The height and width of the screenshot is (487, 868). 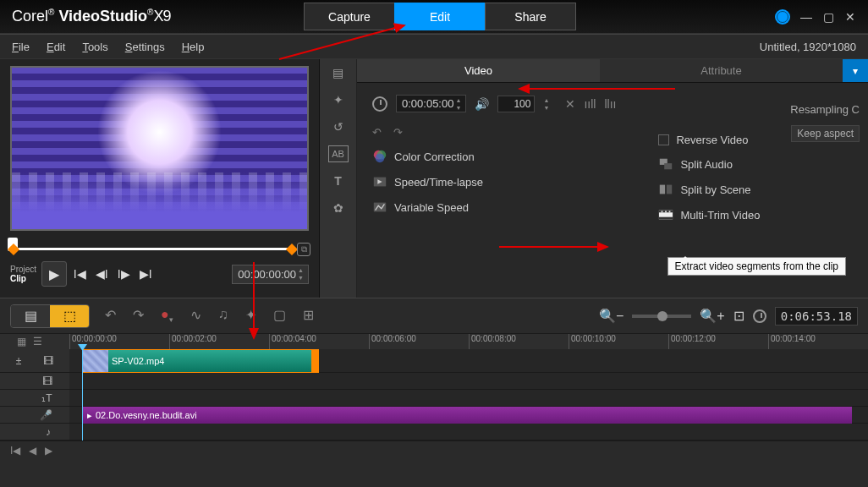 I want to click on music-track-lane, so click(x=469, y=432).